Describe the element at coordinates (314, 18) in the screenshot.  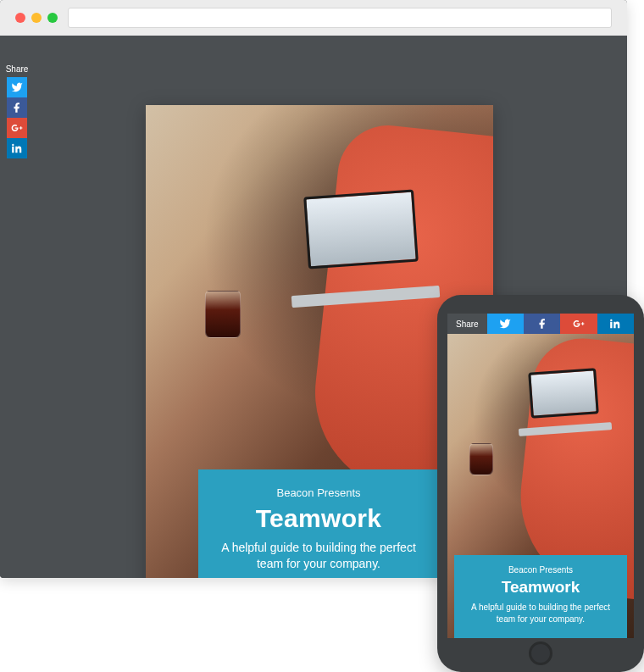
I see `browser-titlebar` at that location.